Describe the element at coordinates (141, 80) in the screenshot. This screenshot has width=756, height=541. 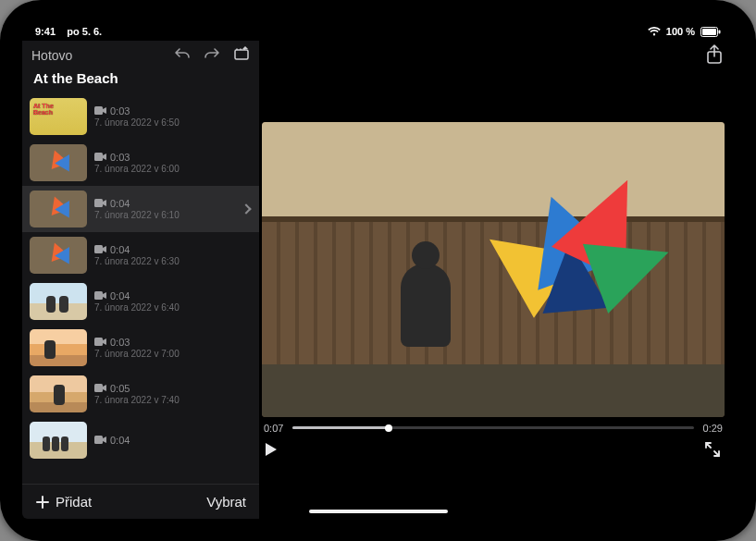
I see `project-title: At the Beach` at that location.